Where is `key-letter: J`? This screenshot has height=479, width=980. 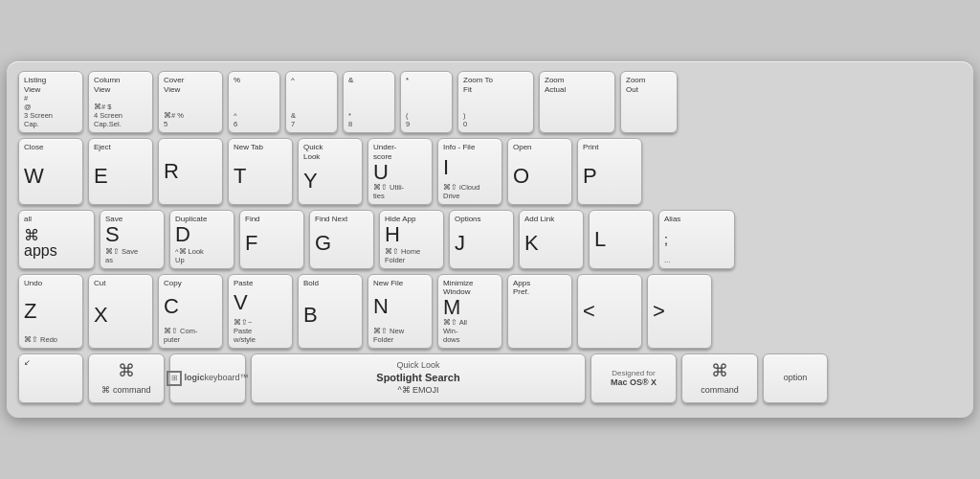
key-letter: J is located at coordinates (459, 243).